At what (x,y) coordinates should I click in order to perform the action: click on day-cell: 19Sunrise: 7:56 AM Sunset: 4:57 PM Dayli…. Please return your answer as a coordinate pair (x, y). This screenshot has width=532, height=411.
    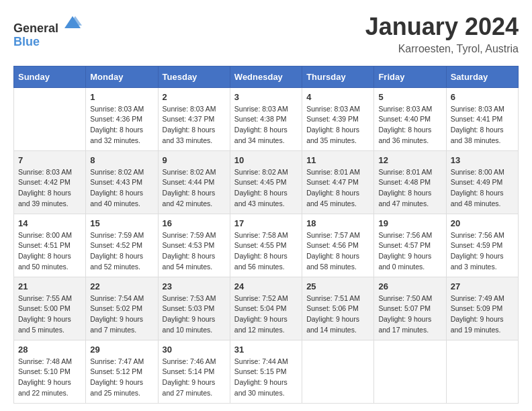
    Looking at the image, I should click on (410, 245).